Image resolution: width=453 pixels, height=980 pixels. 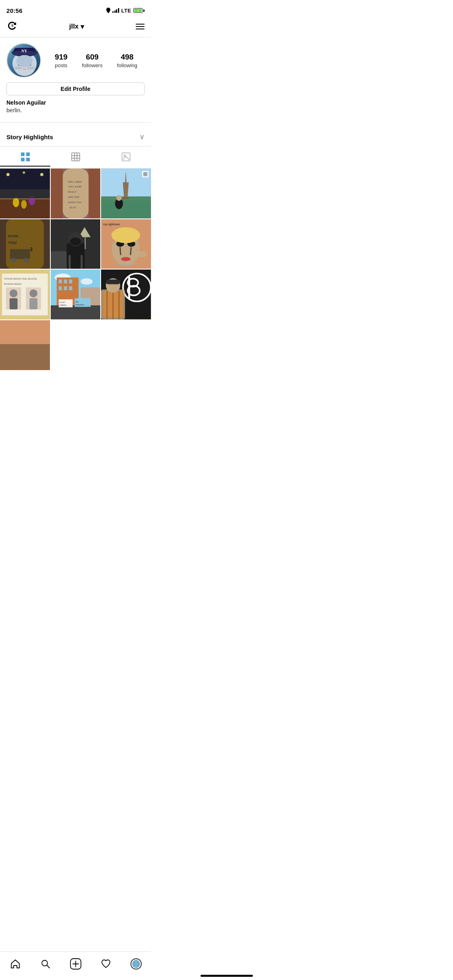 What do you see at coordinates (76, 270) in the screenshot?
I see `posts-grid: THE CARDS YOU WERE DEALT AND THE HAND YO…` at bounding box center [76, 270].